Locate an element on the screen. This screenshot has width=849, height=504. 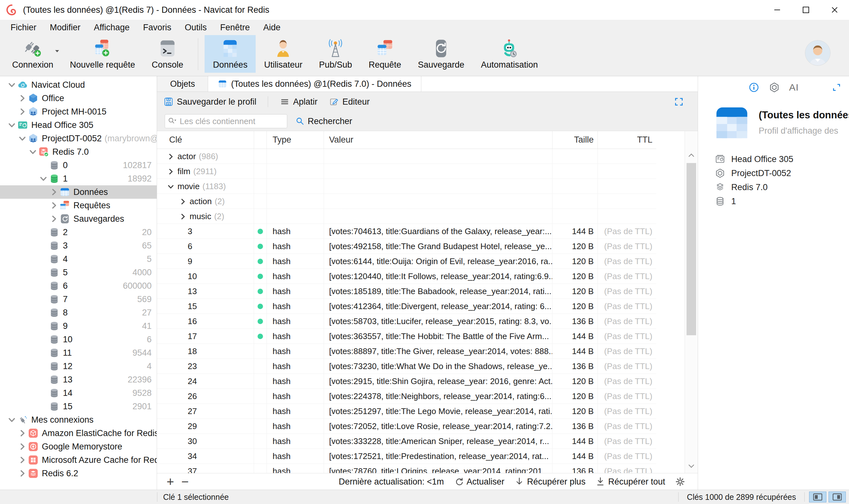
menu-outils: Outils is located at coordinates (196, 28).